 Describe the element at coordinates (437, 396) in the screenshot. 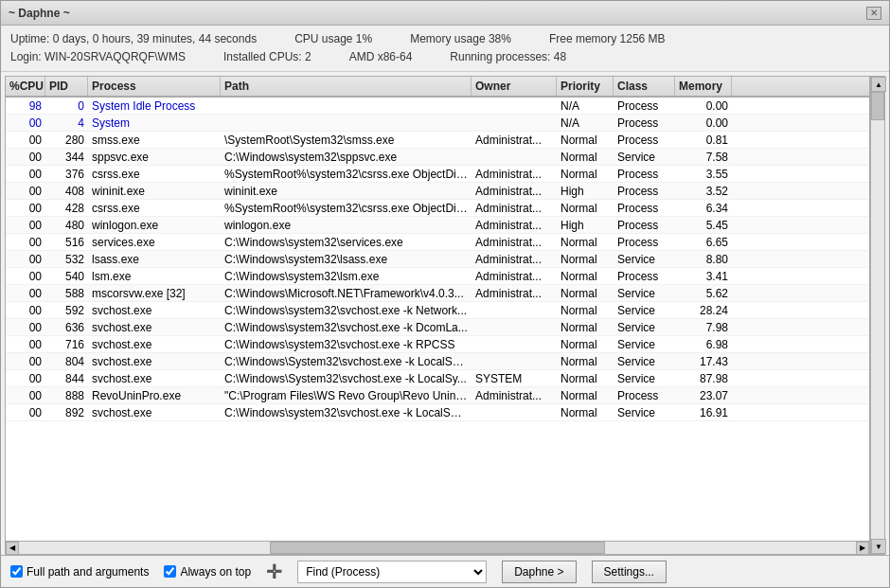

I see `table-row: 00 888 RevoUninPro.exe "C:\Program Files…` at that location.